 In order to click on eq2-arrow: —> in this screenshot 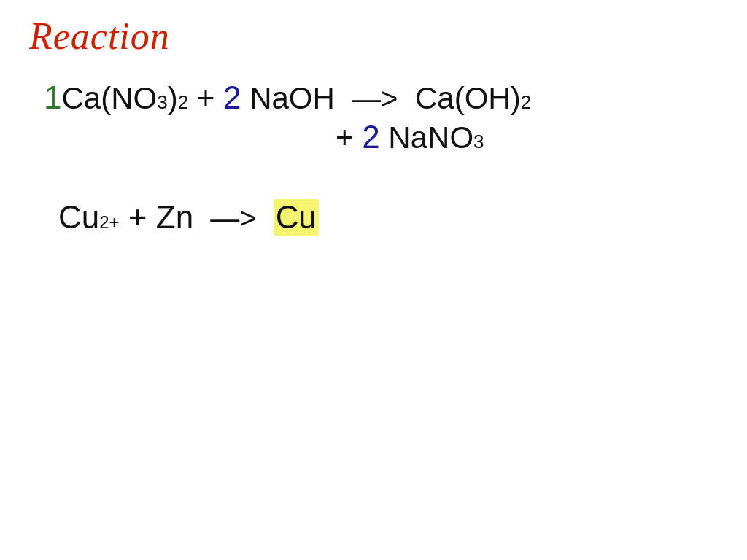, I will do `click(233, 219)`.